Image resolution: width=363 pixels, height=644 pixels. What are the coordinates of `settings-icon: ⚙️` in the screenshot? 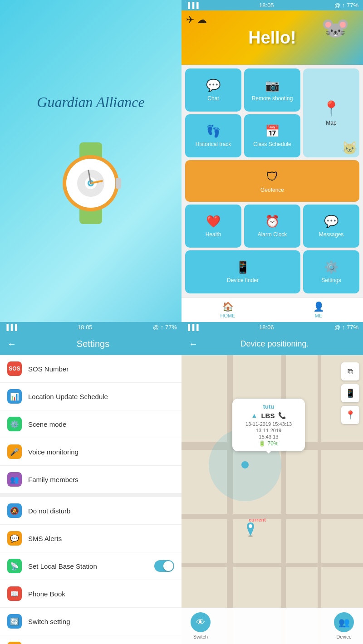 It's located at (331, 268).